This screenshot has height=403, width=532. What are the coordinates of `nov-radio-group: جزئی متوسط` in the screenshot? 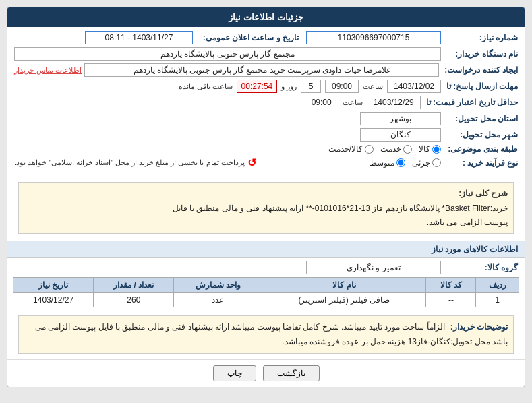 It's located at (350, 163).